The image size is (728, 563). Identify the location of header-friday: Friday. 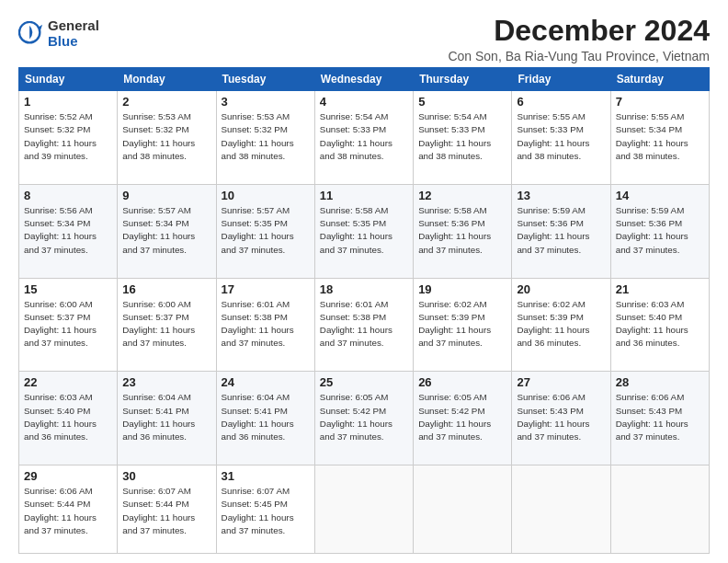
(561, 79).